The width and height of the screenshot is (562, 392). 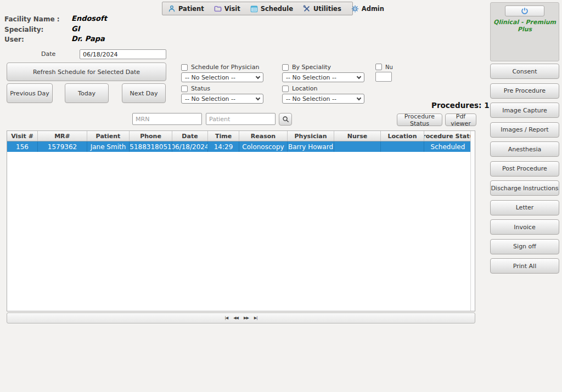 What do you see at coordinates (358, 147) in the screenshot?
I see `cell-nurse` at bounding box center [358, 147].